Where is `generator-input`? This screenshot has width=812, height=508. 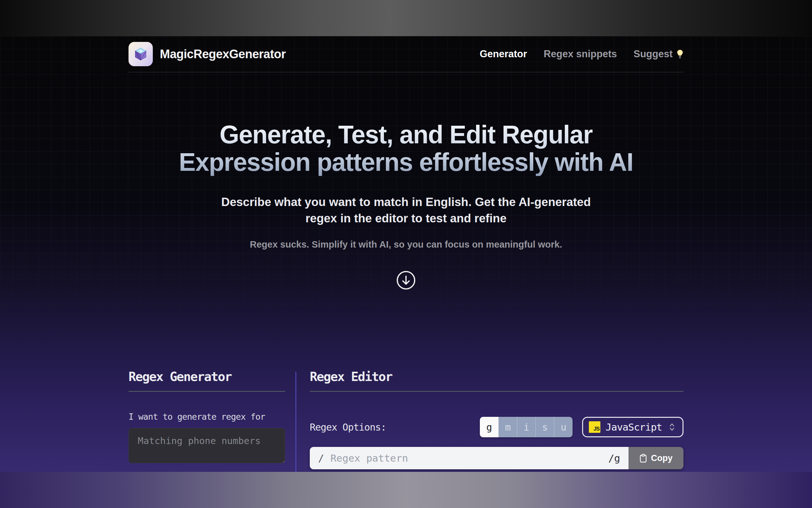
generator-input is located at coordinates (207, 446).